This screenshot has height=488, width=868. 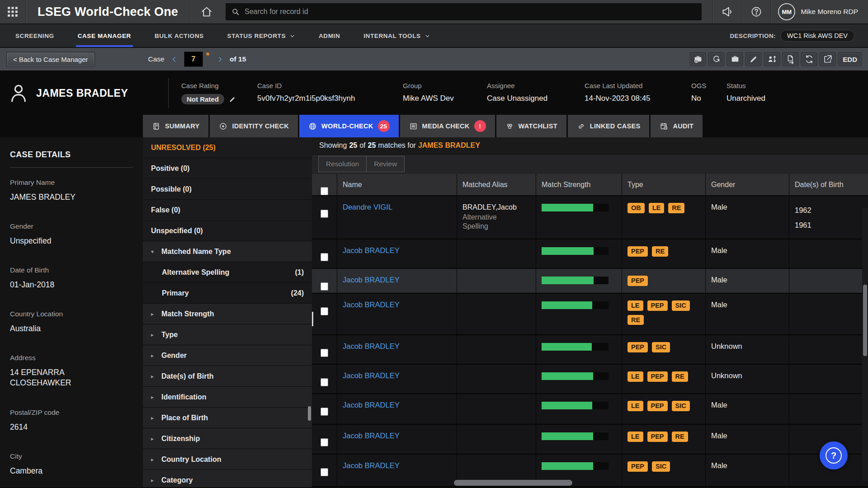 What do you see at coordinates (325, 191) in the screenshot?
I see `select-all-checkbox` at bounding box center [325, 191].